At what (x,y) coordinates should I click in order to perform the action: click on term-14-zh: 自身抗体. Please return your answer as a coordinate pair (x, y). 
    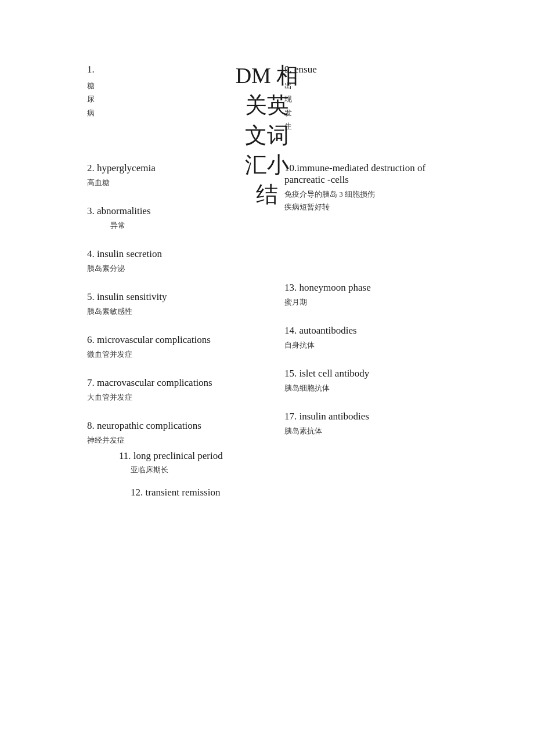
    Looking at the image, I should click on (366, 345).